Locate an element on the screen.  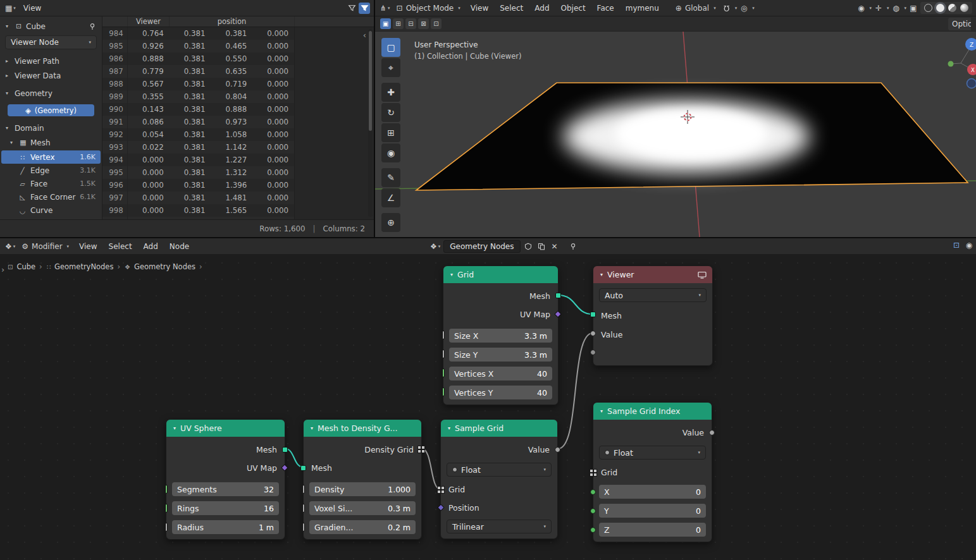
socket-value-input is located at coordinates (593, 334).